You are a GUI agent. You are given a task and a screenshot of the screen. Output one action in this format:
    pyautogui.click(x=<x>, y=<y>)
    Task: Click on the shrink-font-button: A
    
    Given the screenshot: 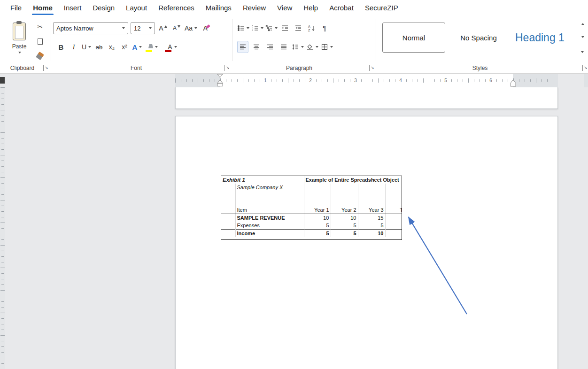 What is the action you would take?
    pyautogui.click(x=177, y=28)
    